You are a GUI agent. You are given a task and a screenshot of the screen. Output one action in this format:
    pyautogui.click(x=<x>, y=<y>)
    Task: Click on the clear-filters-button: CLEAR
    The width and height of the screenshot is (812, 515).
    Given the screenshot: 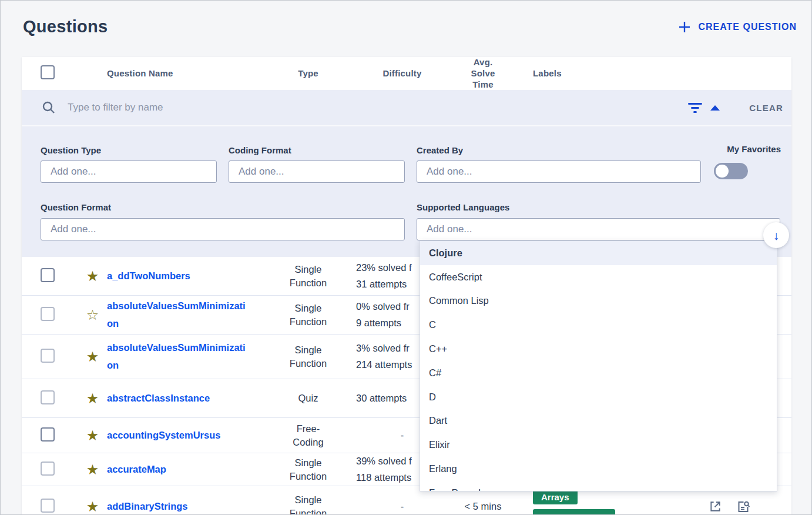 What is the action you would take?
    pyautogui.click(x=766, y=108)
    